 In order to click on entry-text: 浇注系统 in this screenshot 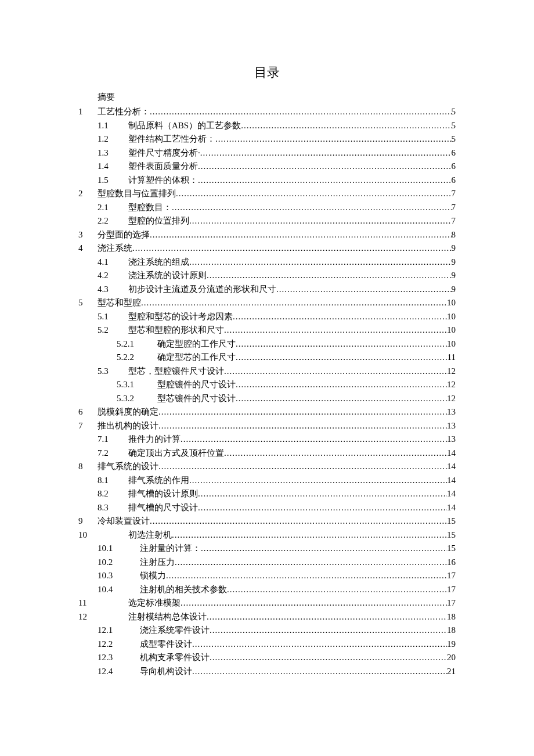, I will do `click(115, 249)`.